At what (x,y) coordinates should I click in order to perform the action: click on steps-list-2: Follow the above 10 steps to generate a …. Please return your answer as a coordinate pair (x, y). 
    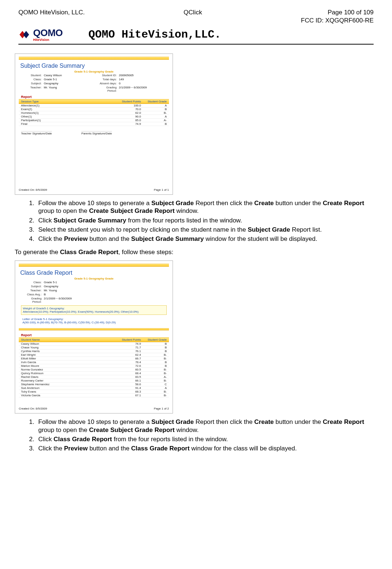
    Looking at the image, I should click on (207, 435).